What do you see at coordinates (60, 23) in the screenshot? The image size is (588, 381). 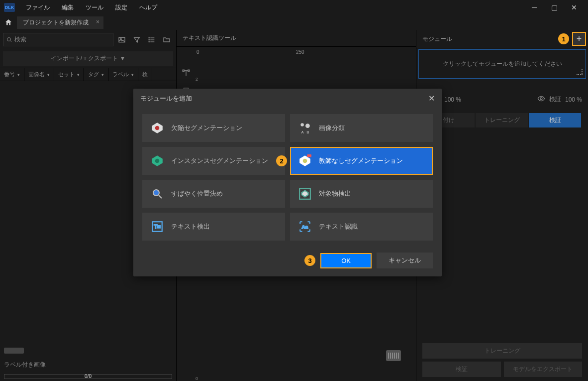 I see `project-tab: プロジェクトを新規作成 ×` at bounding box center [60, 23].